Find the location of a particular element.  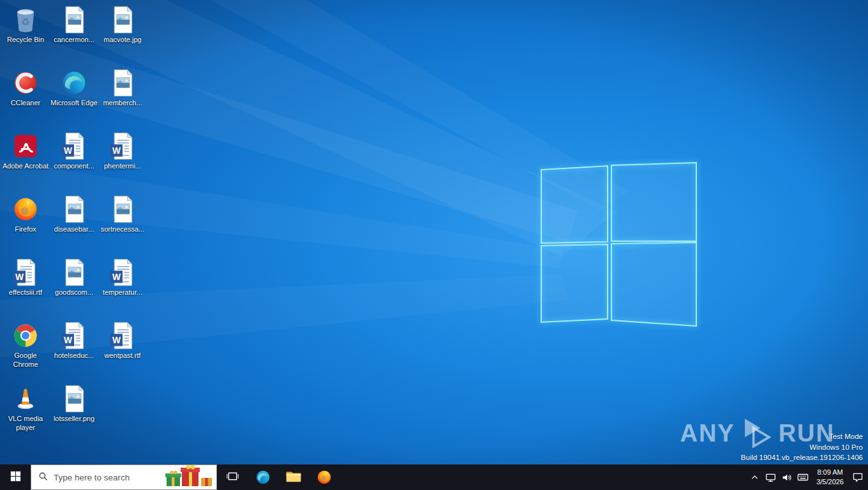

desktop-icon-sortnecessa: sortnecessa... is located at coordinates (123, 222).